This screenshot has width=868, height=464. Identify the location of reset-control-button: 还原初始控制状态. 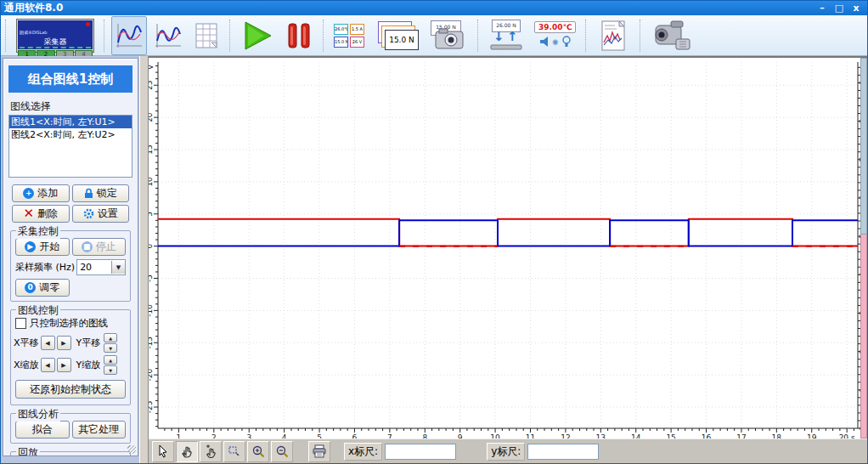
(71, 389).